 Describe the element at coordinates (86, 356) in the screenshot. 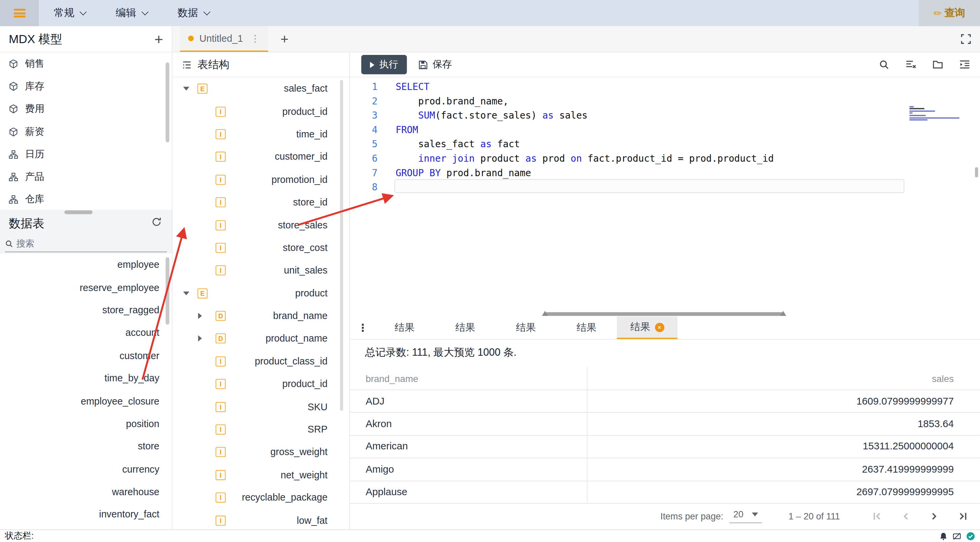

I see `table-item: customer` at that location.